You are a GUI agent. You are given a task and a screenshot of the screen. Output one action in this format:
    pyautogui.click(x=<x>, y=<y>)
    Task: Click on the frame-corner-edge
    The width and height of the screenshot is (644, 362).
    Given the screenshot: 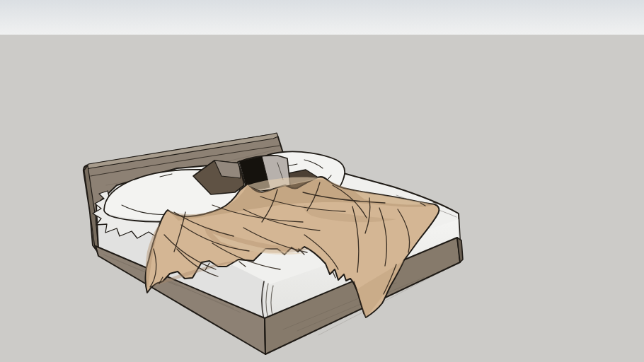 What is the action you would take?
    pyautogui.click(x=265, y=337)
    